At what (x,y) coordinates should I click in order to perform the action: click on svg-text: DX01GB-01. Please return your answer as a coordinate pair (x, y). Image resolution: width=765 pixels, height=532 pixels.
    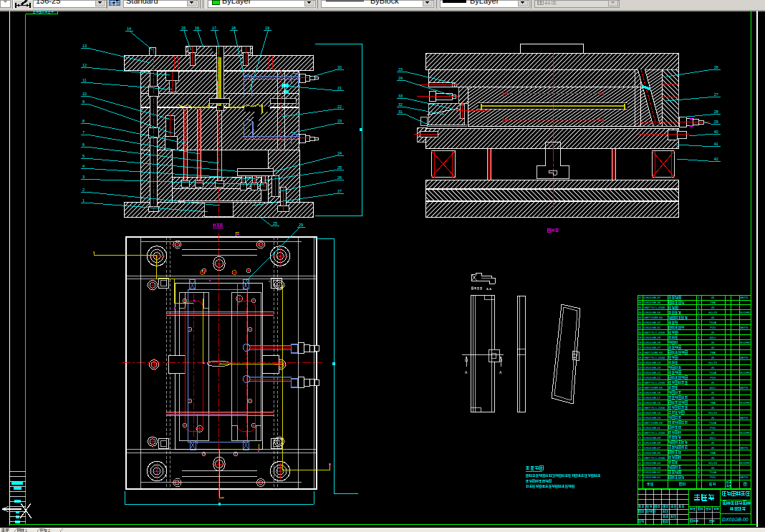
    Looking at the image, I should click on (653, 477).